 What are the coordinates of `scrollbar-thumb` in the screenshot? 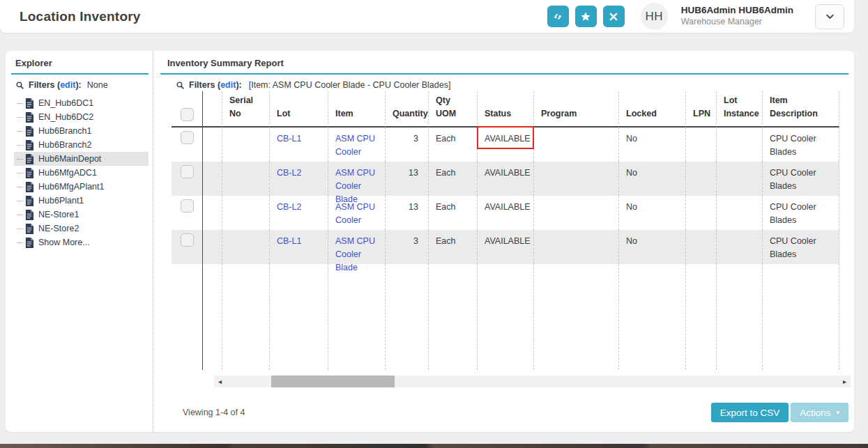 It's located at (333, 382).